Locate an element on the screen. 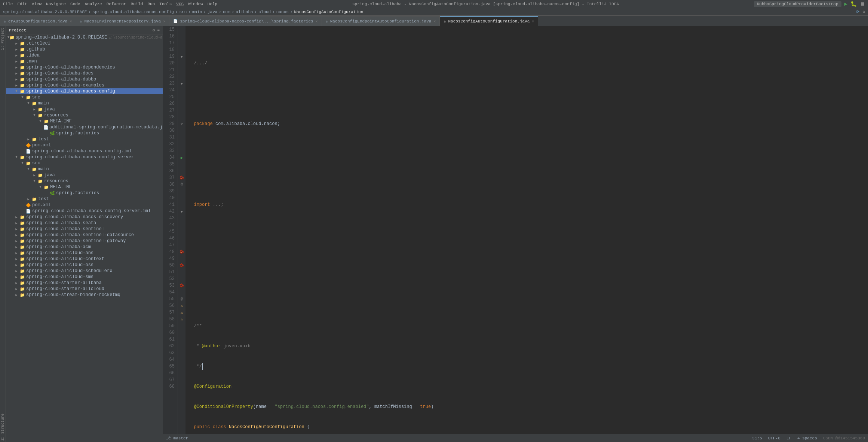 This screenshot has height=442, width=868. bean-gutter-icon-2: 🫘 is located at coordinates (182, 252).